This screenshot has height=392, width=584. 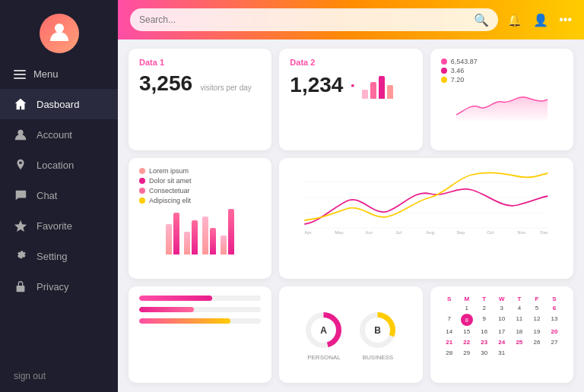 I want to click on bar-1a, so click(x=169, y=239).